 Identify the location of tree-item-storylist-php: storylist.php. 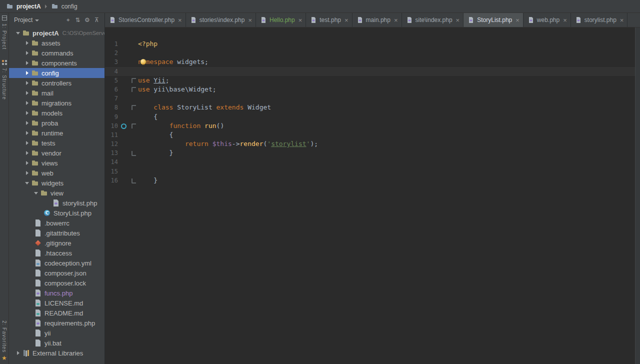
(57, 203).